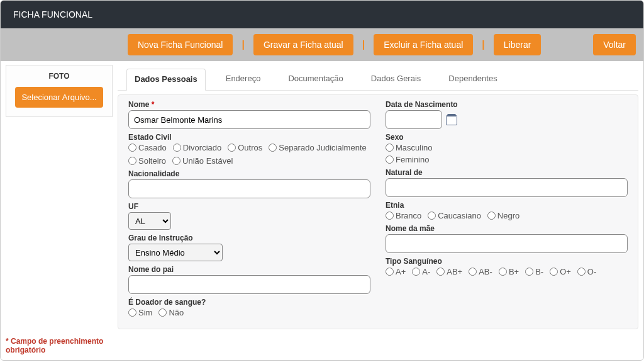  Describe the element at coordinates (614, 45) in the screenshot. I see `voltar-button: Voltar` at that location.